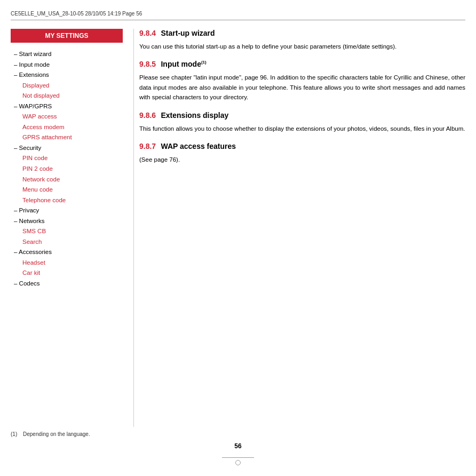 This screenshot has width=476, height=476. I want to click on list-item: PIN code, so click(67, 158).